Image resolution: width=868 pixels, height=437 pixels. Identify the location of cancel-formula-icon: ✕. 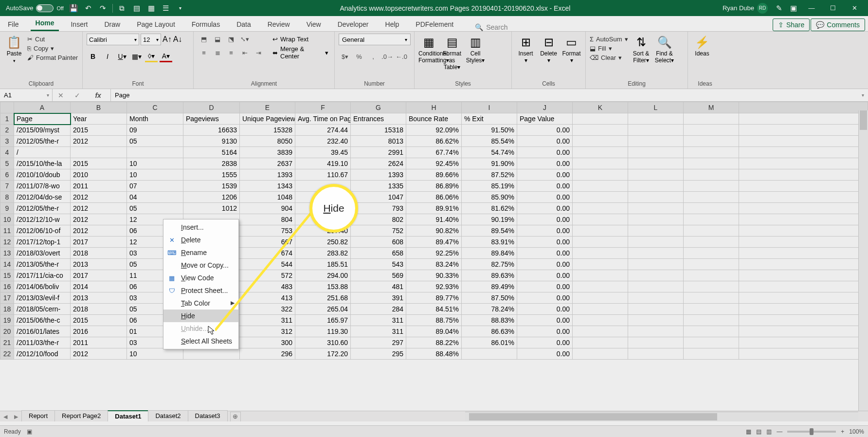
(61, 95).